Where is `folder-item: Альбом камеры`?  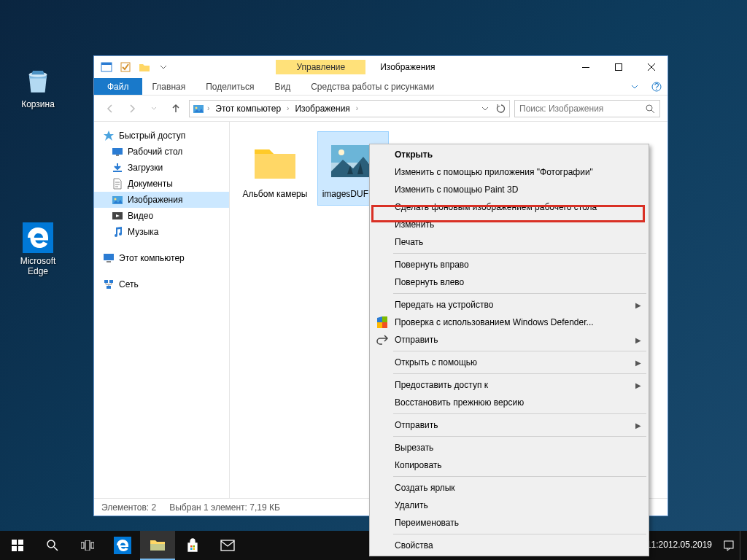 folder-item: Альбом камеры is located at coordinates (275, 168).